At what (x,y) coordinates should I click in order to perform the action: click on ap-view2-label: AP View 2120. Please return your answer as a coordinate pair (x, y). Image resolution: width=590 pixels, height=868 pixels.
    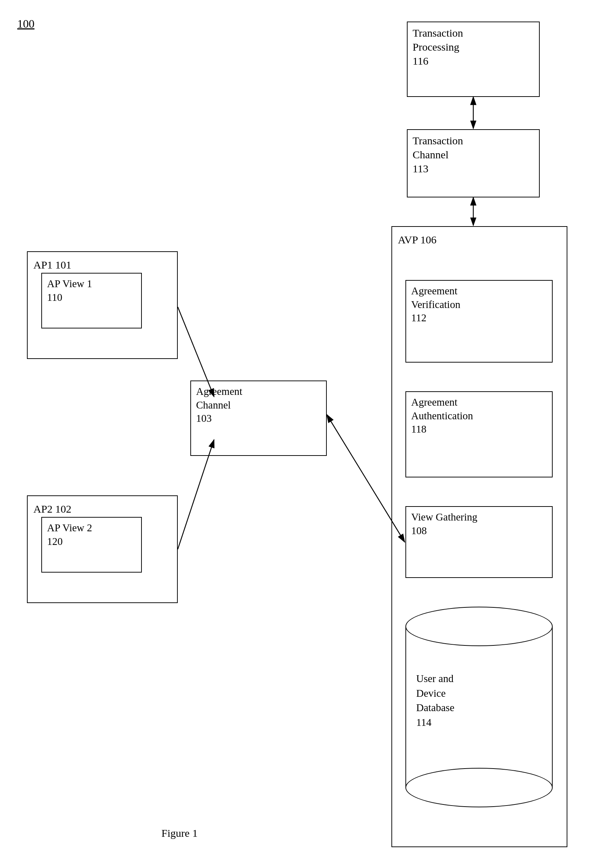
    Looking at the image, I should click on (69, 534).